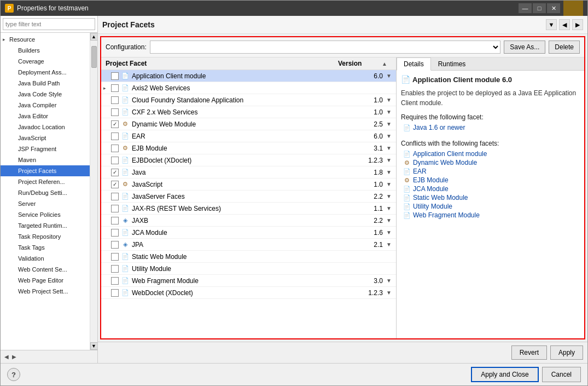 The width and height of the screenshot is (588, 386). I want to click on table-row: ▸ 📄 Axis2 Web Services, so click(248, 88).